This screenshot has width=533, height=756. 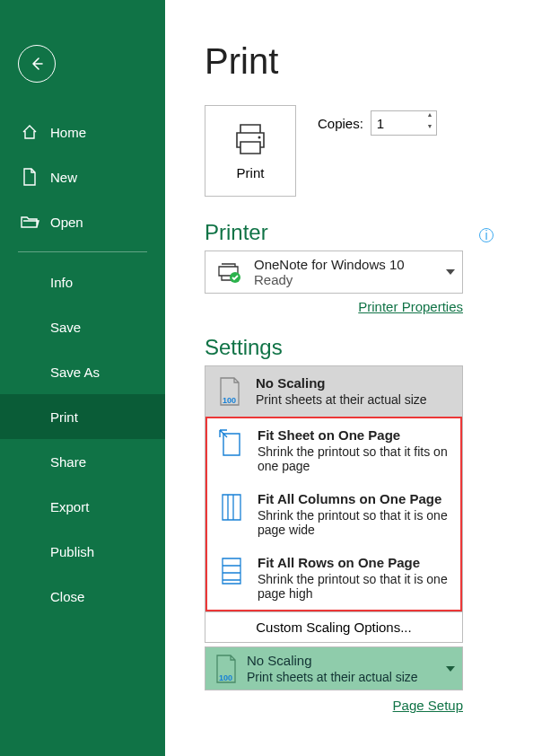 What do you see at coordinates (250, 139) in the screenshot?
I see `printer-icon` at bounding box center [250, 139].